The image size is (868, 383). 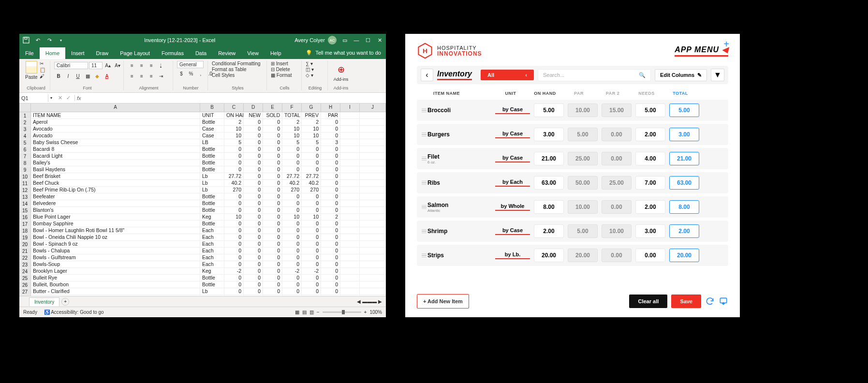 I want to click on cell: Each, so click(x=212, y=258).